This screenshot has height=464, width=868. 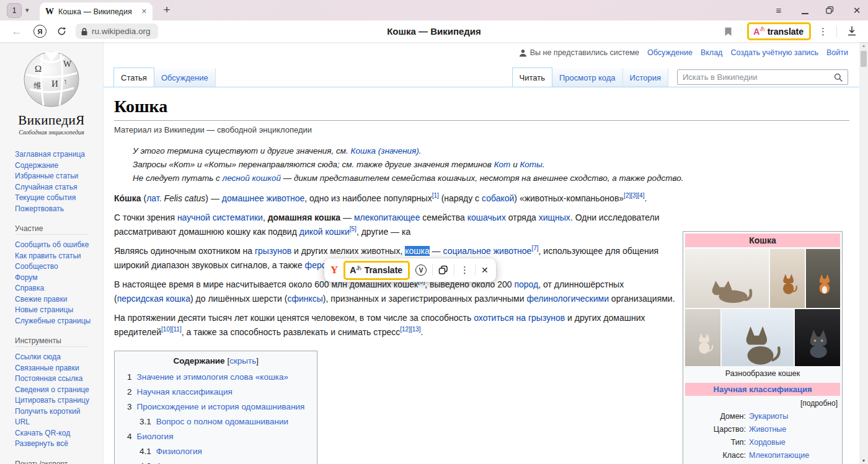 What do you see at coordinates (864, 46) in the screenshot?
I see `scroll-up-icon: ▲` at bounding box center [864, 46].